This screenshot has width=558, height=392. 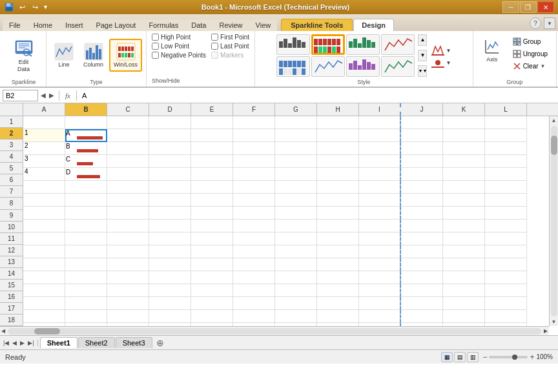 I want to click on cell-row17-col5, so click(x=254, y=324).